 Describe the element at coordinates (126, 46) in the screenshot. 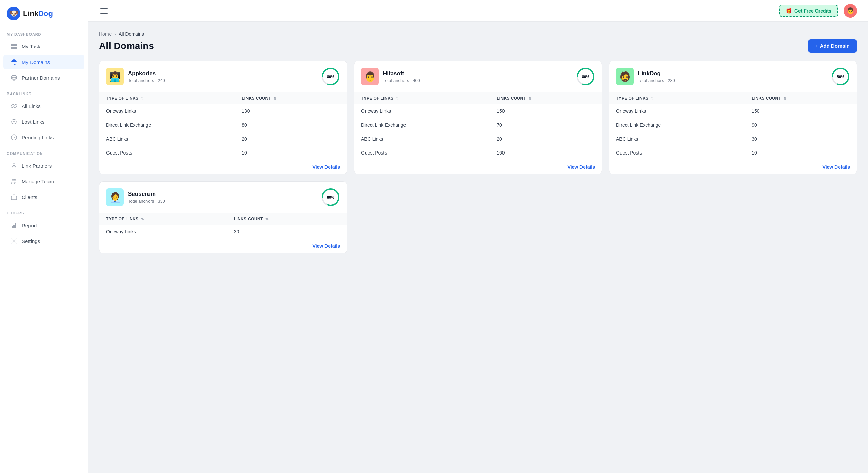

I see `page-title: All Domains` at that location.